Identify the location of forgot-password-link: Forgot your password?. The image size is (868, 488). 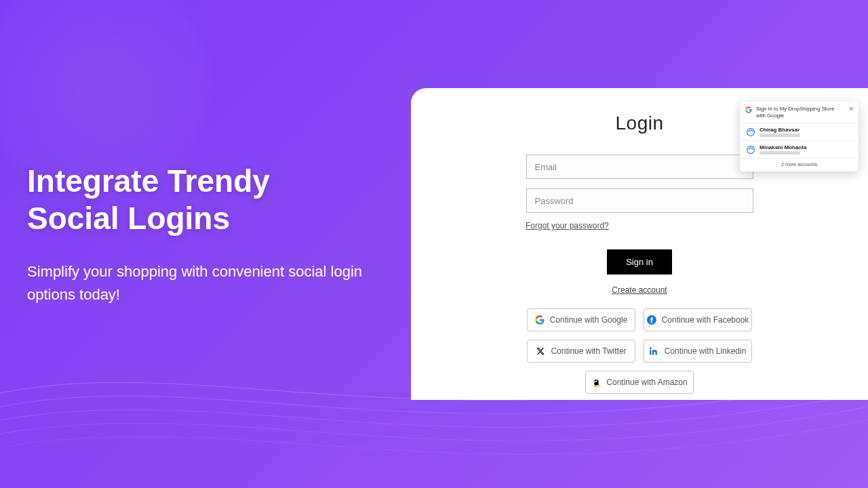
(567, 226).